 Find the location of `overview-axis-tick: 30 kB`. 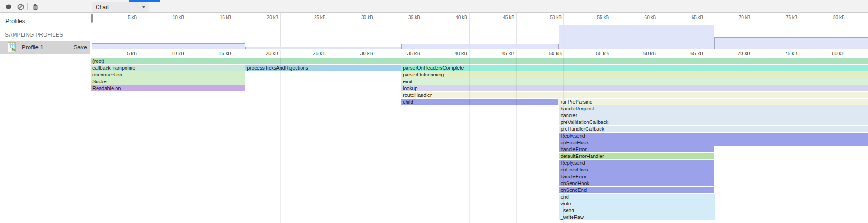

overview-axis-tick: 30 kB is located at coordinates (368, 17).